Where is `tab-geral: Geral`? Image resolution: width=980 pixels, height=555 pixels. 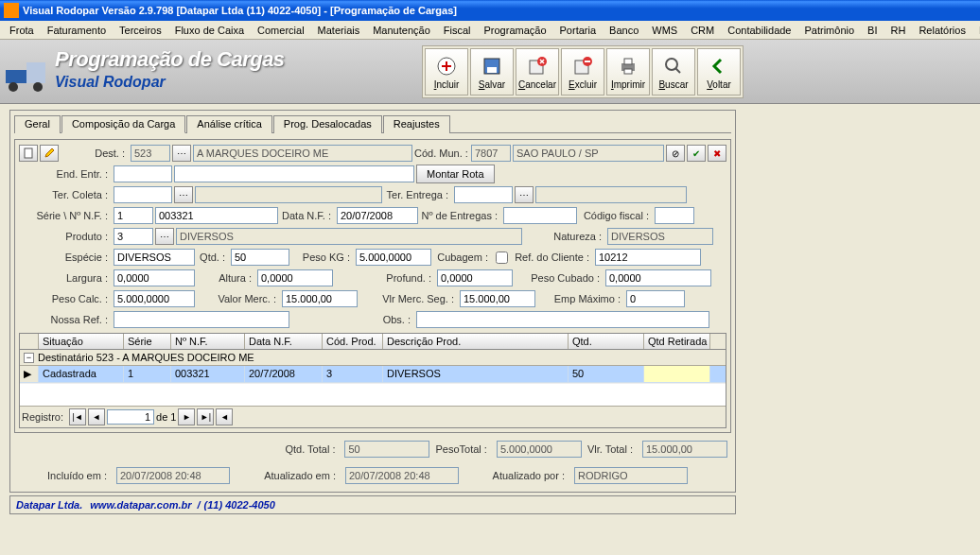 tab-geral: Geral is located at coordinates (38, 125).